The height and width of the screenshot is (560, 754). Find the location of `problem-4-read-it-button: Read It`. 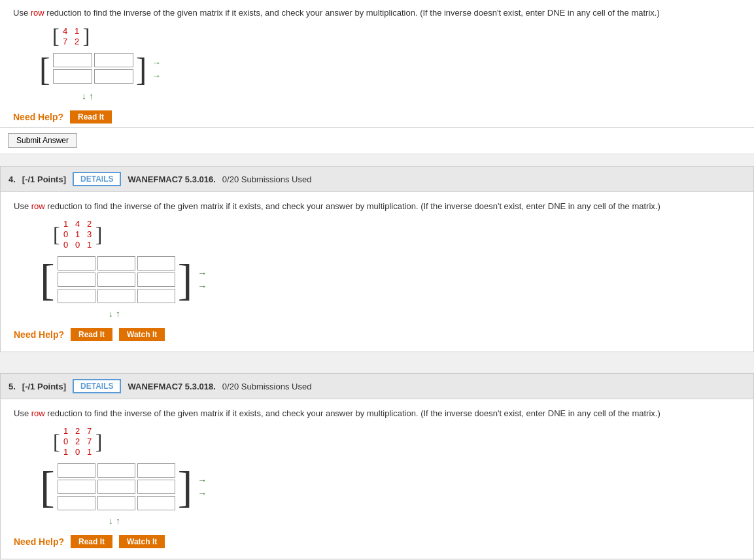

problem-4-read-it-button: Read It is located at coordinates (92, 335).